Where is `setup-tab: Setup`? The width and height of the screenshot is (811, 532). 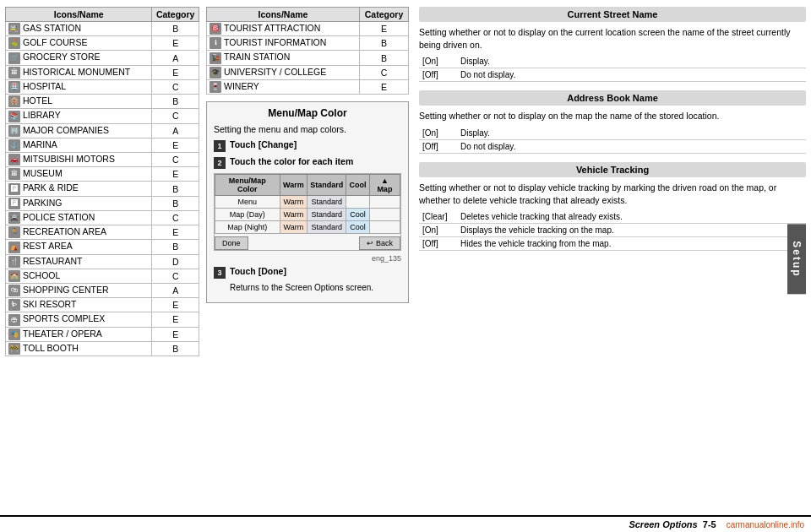 setup-tab: Setup is located at coordinates (797, 258).